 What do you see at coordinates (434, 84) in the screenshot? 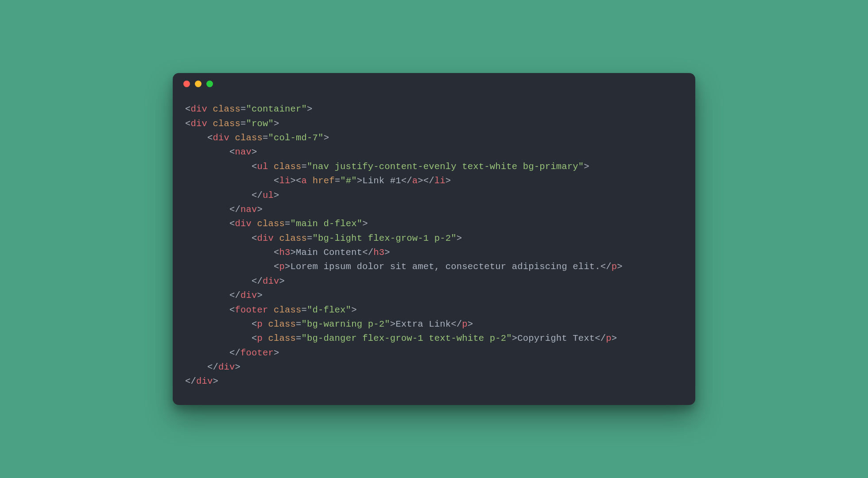
I see `titlebar` at bounding box center [434, 84].